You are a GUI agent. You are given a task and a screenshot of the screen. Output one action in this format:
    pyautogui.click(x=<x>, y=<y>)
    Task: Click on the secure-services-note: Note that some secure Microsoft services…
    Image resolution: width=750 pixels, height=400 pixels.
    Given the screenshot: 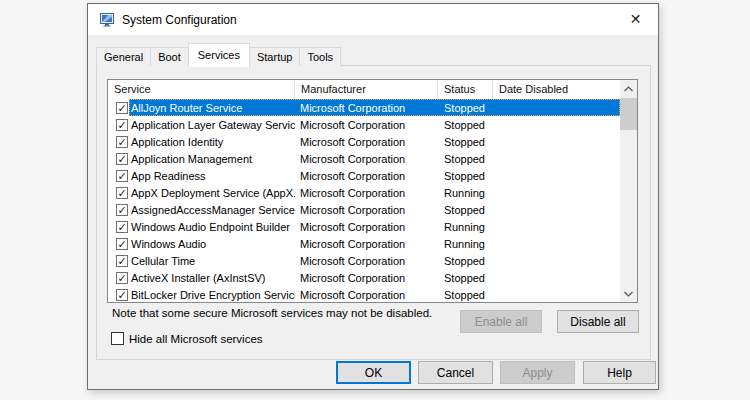 What is the action you would take?
    pyautogui.click(x=272, y=313)
    